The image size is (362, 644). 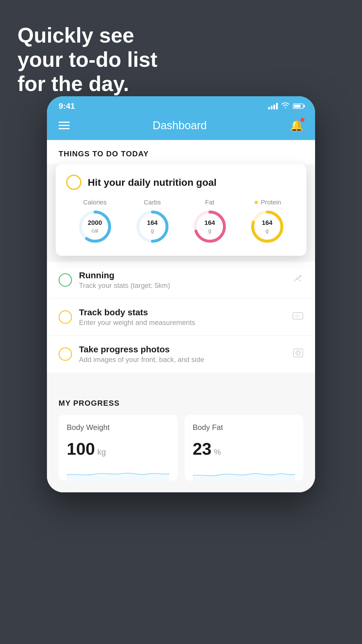 What do you see at coordinates (298, 106) in the screenshot?
I see `battery-icon` at bounding box center [298, 106].